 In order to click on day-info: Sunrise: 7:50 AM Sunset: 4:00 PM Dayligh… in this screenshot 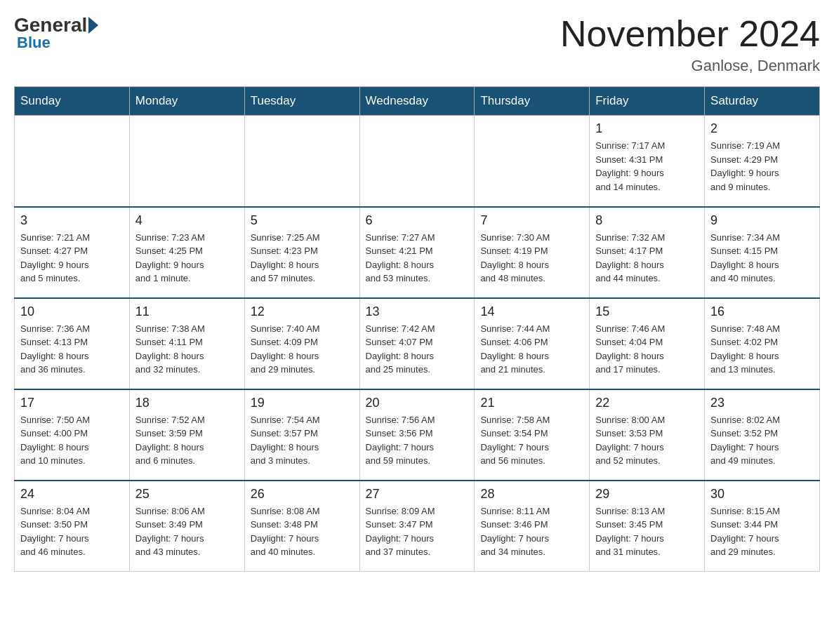, I will do `click(72, 441)`.